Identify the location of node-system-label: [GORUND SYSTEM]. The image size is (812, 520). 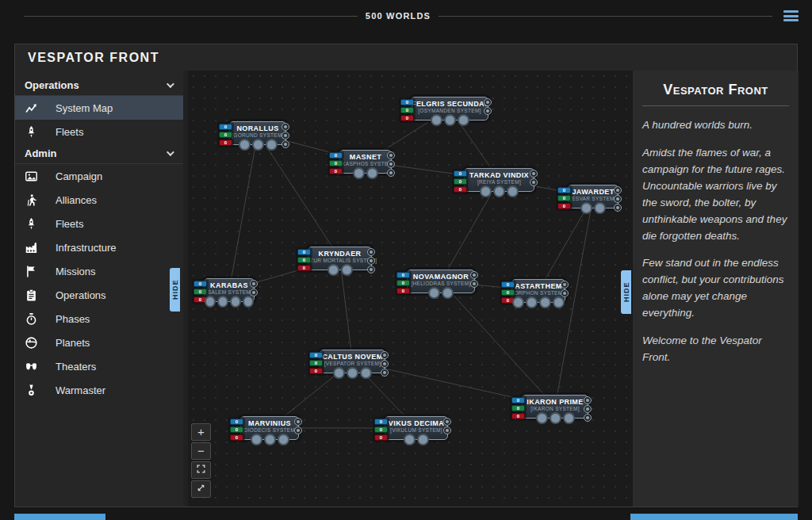
(258, 135).